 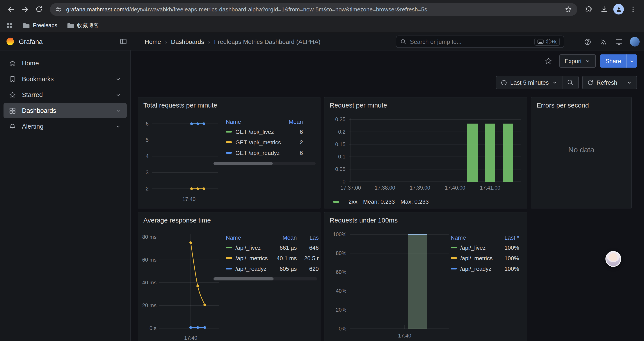 What do you see at coordinates (632, 61) in the screenshot?
I see `share-menu-caret` at bounding box center [632, 61].